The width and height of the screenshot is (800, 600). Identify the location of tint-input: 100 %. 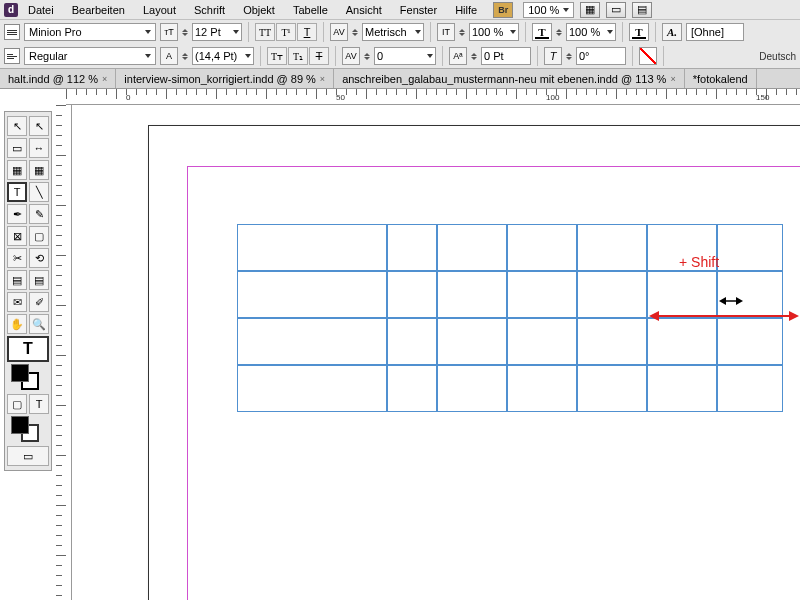
(591, 32).